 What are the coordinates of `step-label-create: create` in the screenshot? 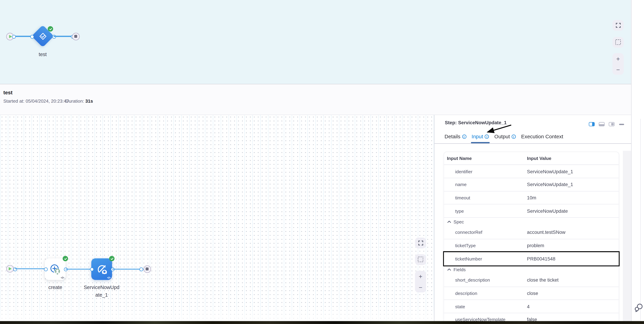 It's located at (56, 287).